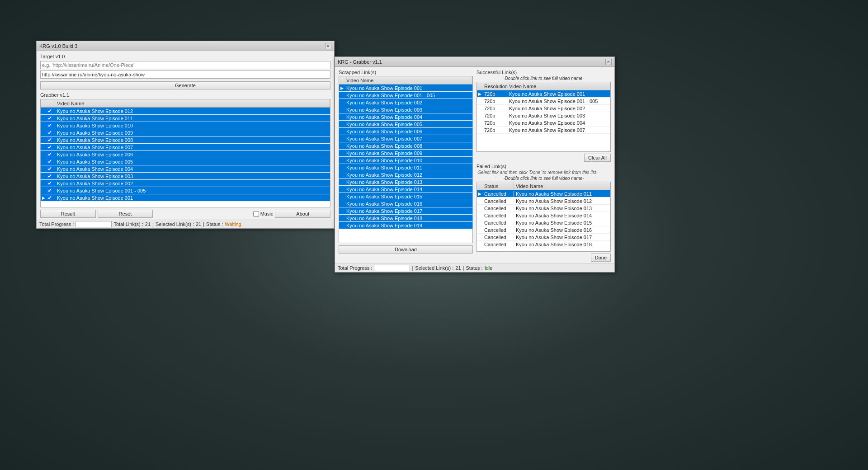 Image resolution: width=868 pixels, height=470 pixels. What do you see at coordinates (303, 214) in the screenshot?
I see `about-button: About` at bounding box center [303, 214].